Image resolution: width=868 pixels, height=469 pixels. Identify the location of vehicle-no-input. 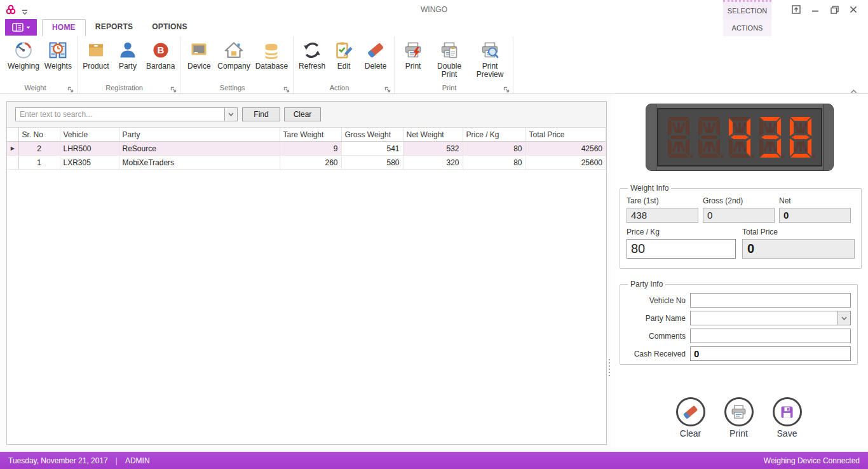
(770, 300).